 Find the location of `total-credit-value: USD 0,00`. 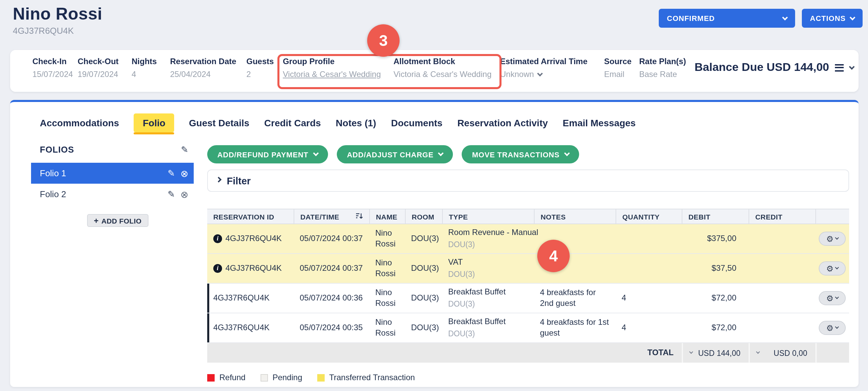

total-credit-value: USD 0,00 is located at coordinates (790, 353).